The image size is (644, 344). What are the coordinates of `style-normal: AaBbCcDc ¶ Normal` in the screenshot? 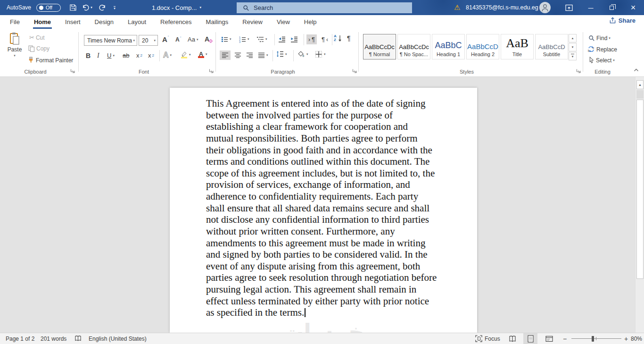 It's located at (380, 47).